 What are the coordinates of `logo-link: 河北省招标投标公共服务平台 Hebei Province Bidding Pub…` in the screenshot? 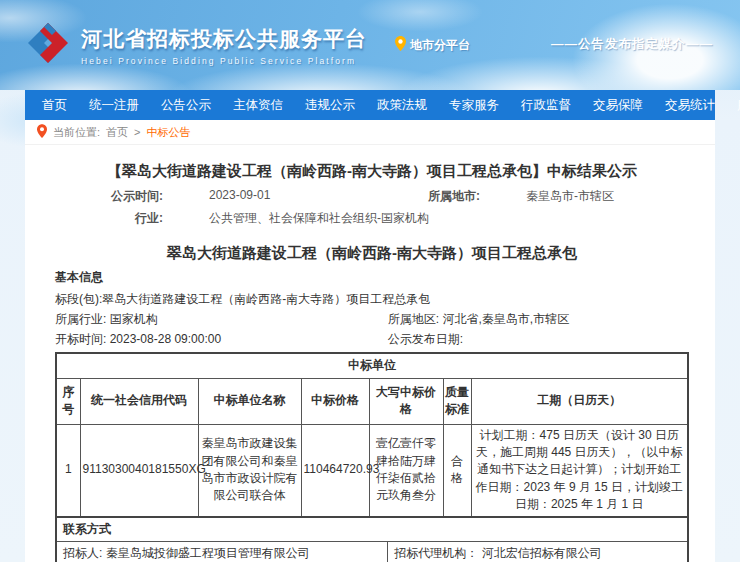 It's located at (196, 45).